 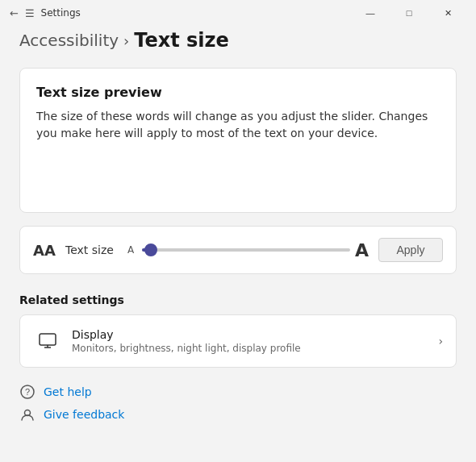 What do you see at coordinates (238, 341) in the screenshot?
I see `related-settings-card: Display Monitors, brightness, night ligh…` at bounding box center [238, 341].